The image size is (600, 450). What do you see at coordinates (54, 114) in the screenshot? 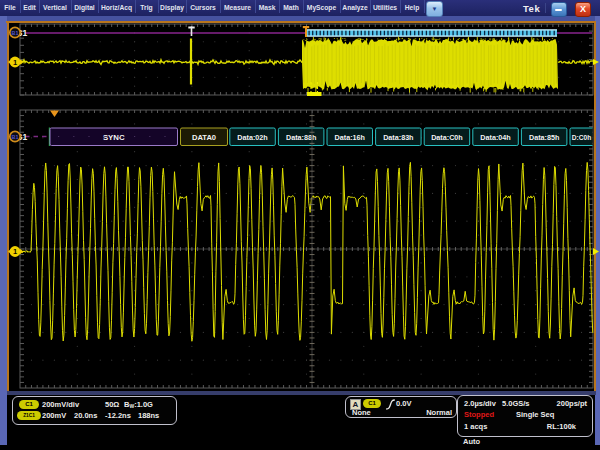
I see `main-trigger-position-triangle` at bounding box center [54, 114].